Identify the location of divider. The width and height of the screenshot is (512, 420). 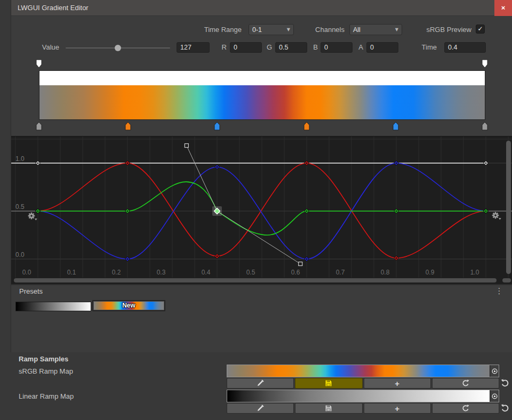
(261, 285).